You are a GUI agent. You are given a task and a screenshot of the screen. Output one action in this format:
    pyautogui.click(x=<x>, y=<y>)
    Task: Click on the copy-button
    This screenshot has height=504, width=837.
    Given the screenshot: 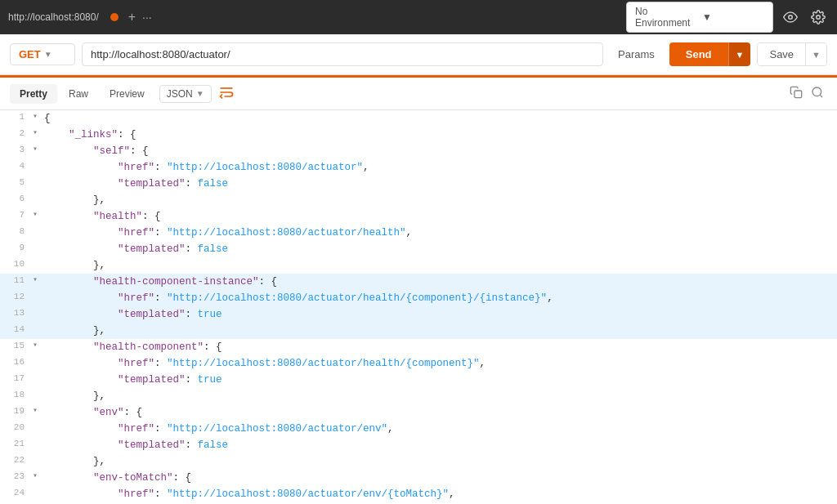 What is the action you would take?
    pyautogui.click(x=796, y=93)
    